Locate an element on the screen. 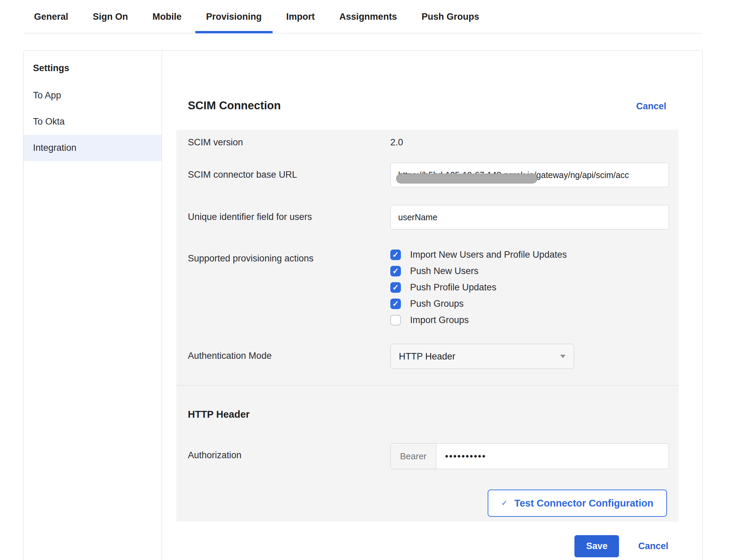 The width and height of the screenshot is (749, 560). provisioning-actions-row: Supported provisioning actions ✓ Import … is located at coordinates (427, 287).